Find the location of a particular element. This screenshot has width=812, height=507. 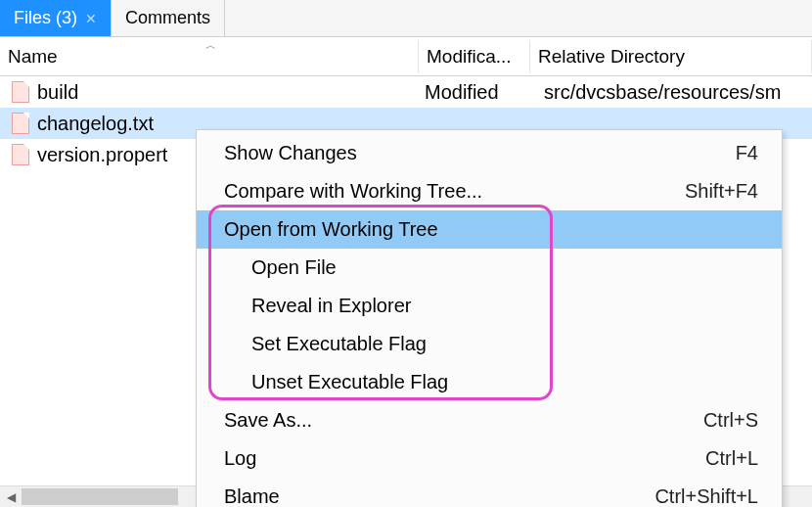

column-modification: Modifica... is located at coordinates (474, 57).